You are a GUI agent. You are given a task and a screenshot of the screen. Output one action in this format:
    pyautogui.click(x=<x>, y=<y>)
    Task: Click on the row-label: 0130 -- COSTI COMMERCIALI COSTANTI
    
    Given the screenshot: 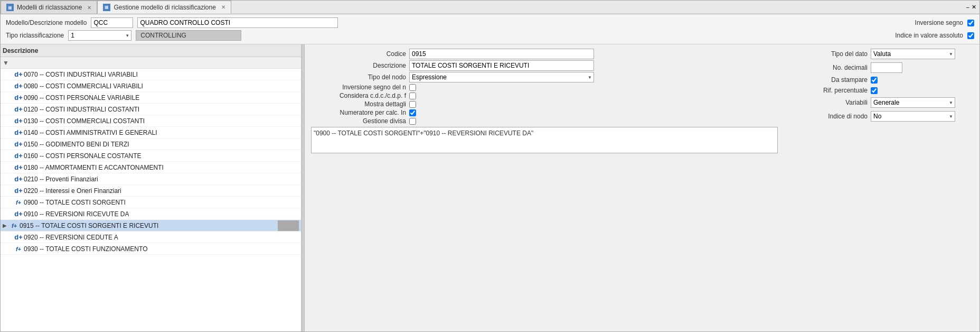 What is the action you would take?
    pyautogui.click(x=84, y=121)
    